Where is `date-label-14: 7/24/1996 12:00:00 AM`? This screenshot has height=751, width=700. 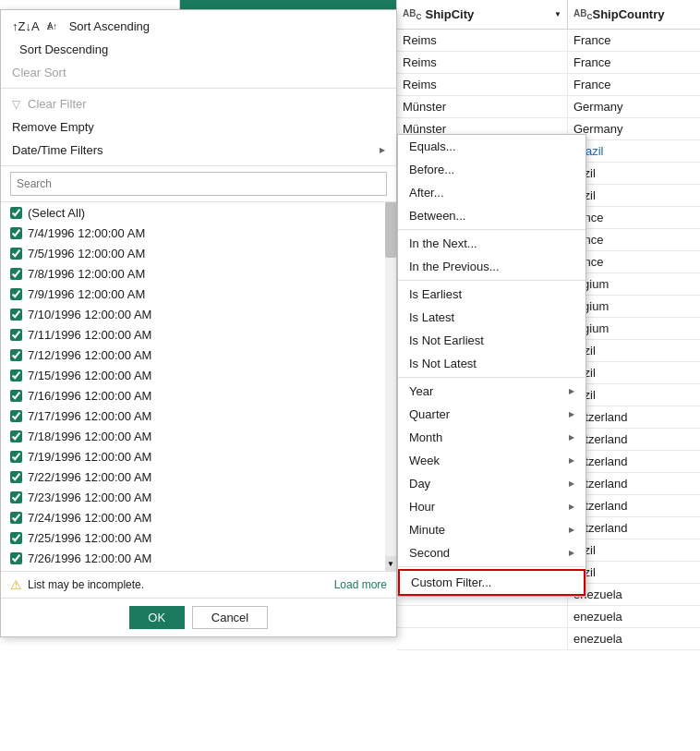
date-label-14: 7/24/1996 12:00:00 AM is located at coordinates (90, 517).